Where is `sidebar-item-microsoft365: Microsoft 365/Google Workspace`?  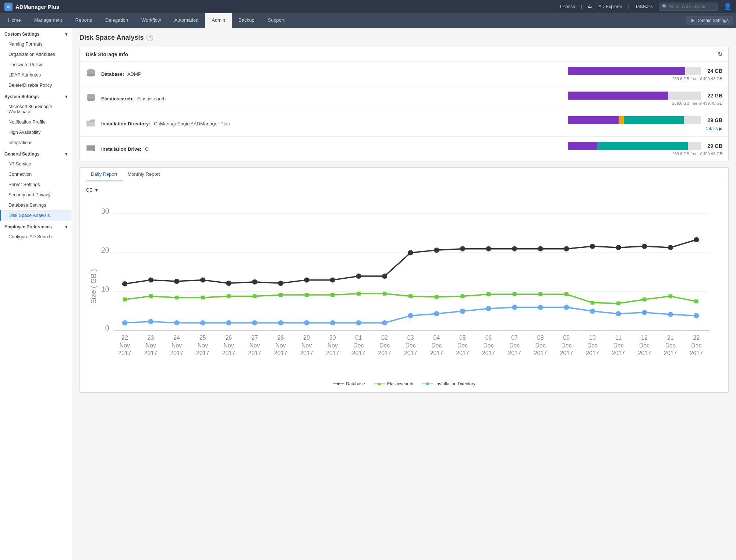 sidebar-item-microsoft365: Microsoft 365/Google Workspace is located at coordinates (36, 109).